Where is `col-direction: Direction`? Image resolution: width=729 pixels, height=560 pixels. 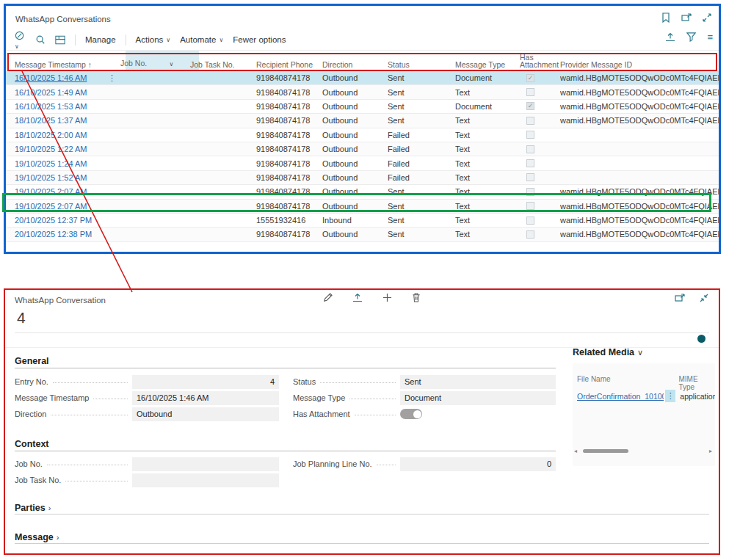 col-direction: Direction is located at coordinates (355, 66).